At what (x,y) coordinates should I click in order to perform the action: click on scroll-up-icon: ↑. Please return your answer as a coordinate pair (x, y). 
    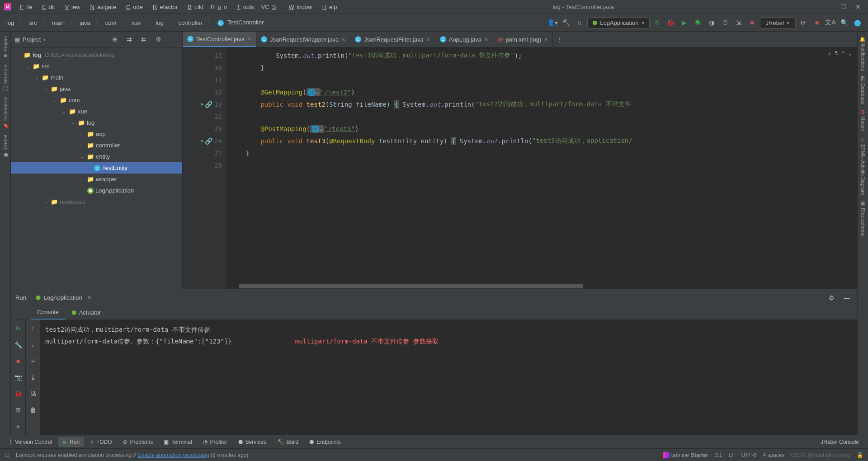
    Looking at the image, I should click on (33, 329).